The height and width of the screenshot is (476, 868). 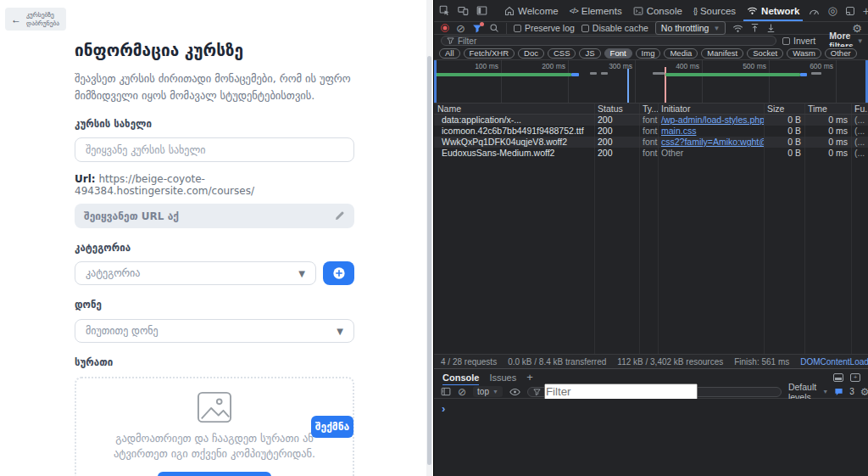 I want to click on plus-circle-icon, so click(x=339, y=273).